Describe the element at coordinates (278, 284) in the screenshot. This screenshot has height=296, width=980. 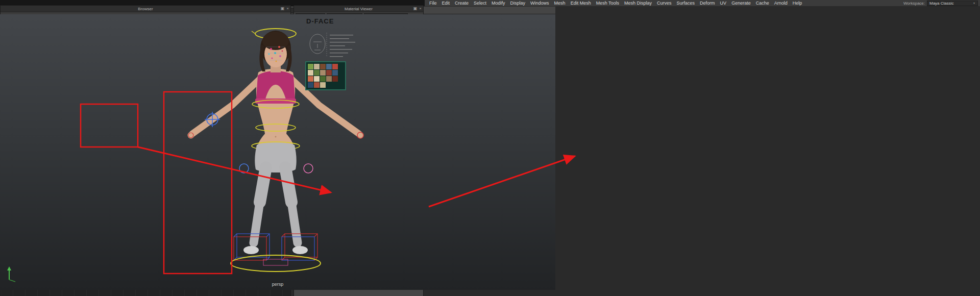
I see `camera-label: persp` at that location.